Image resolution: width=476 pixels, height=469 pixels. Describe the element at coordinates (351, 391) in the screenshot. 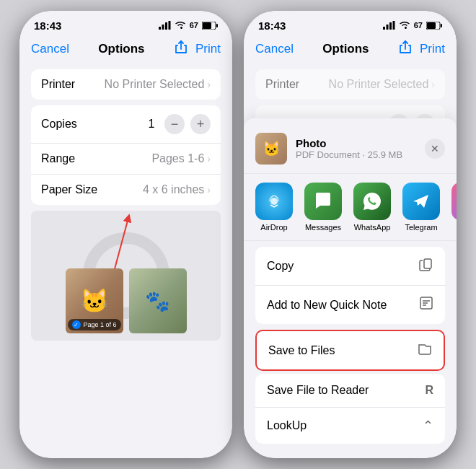

I see `save-reader-action: Save File to Reader R` at that location.